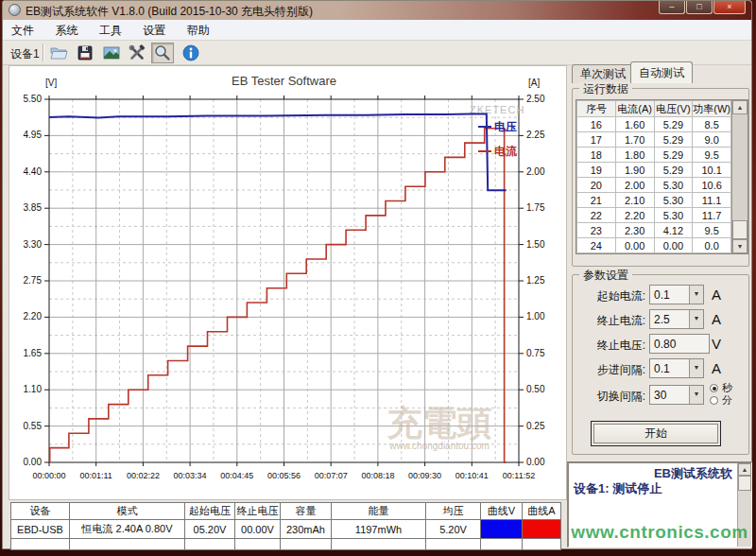 The image size is (756, 556). I want to click on run-data-row: 240.000.000.0, so click(654, 246).